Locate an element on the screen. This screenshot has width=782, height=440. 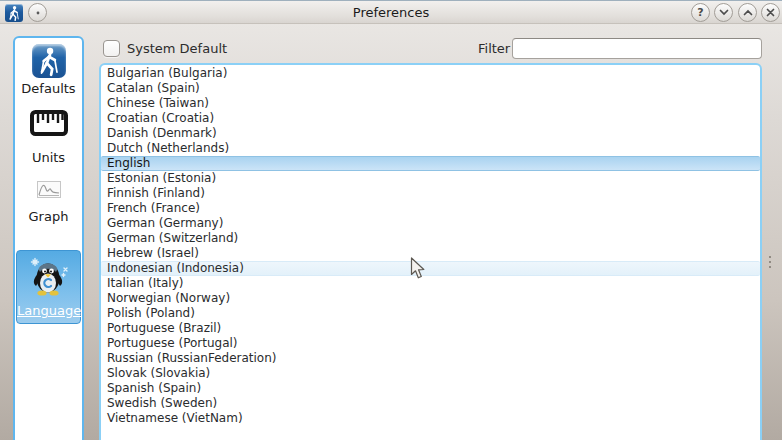
chevron-up-icon is located at coordinates (748, 12).